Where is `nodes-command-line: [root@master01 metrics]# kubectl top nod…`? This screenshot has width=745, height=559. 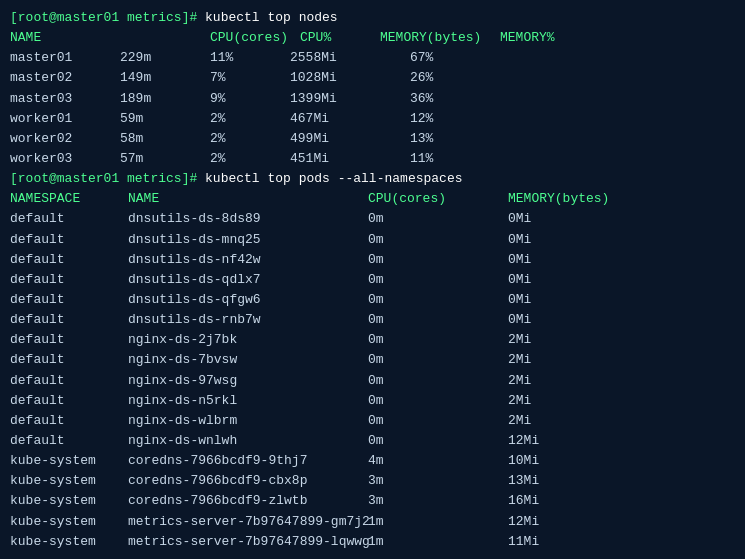
nodes-command-line: [root@master01 metrics]# kubectl top nod… is located at coordinates (372, 18).